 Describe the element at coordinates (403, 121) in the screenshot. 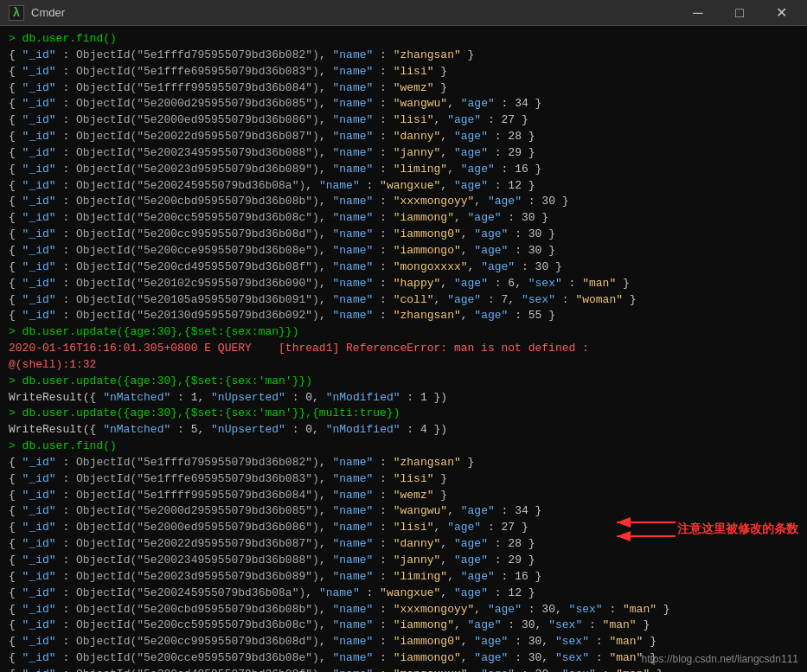

I see `terminal-line: { "_id" : ObjectId("5e2000ed95955079bd36…` at that location.